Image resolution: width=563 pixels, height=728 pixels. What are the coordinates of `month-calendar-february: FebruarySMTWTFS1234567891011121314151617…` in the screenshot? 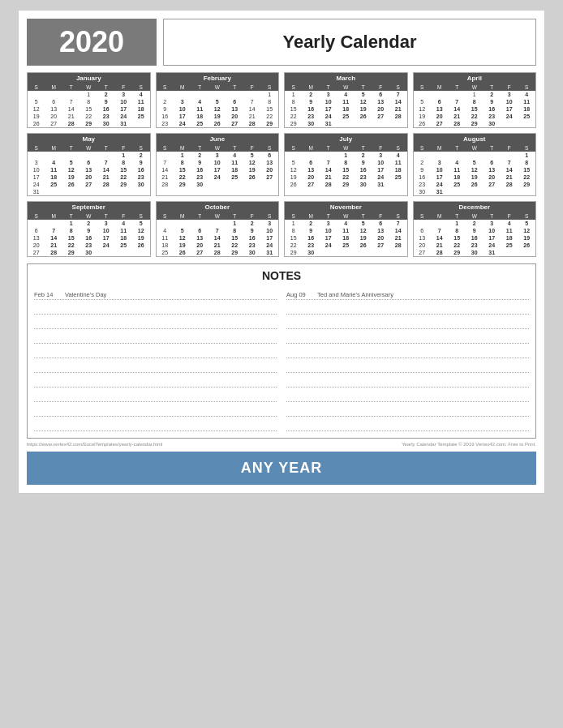 It's located at (217, 101).